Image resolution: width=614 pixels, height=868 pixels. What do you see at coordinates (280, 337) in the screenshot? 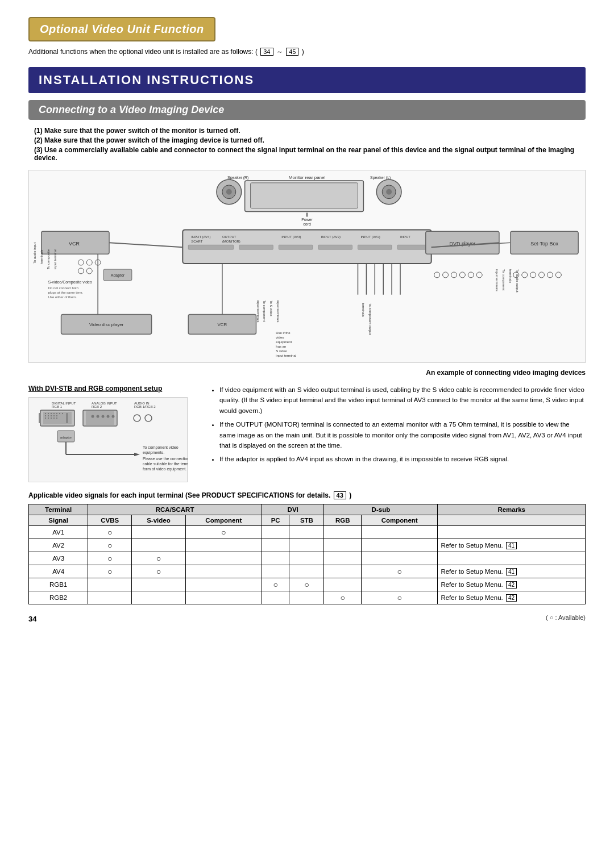
I see `svg-text: video` at bounding box center [280, 337].